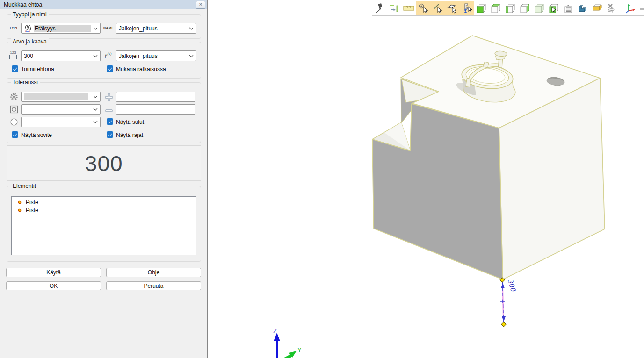 This screenshot has height=358, width=644. What do you see at coordinates (156, 97) in the screenshot?
I see `upper-tolerance-input` at bounding box center [156, 97].